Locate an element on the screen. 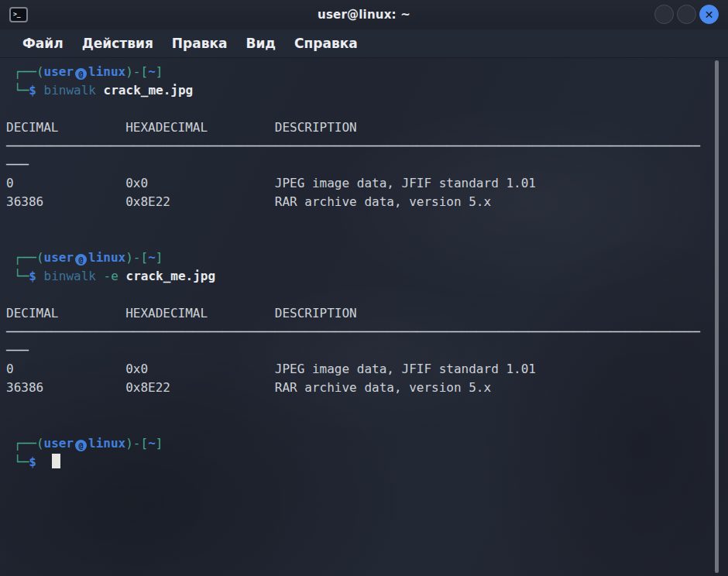 This screenshot has height=576, width=728. menu-actions: Действия is located at coordinates (118, 43).